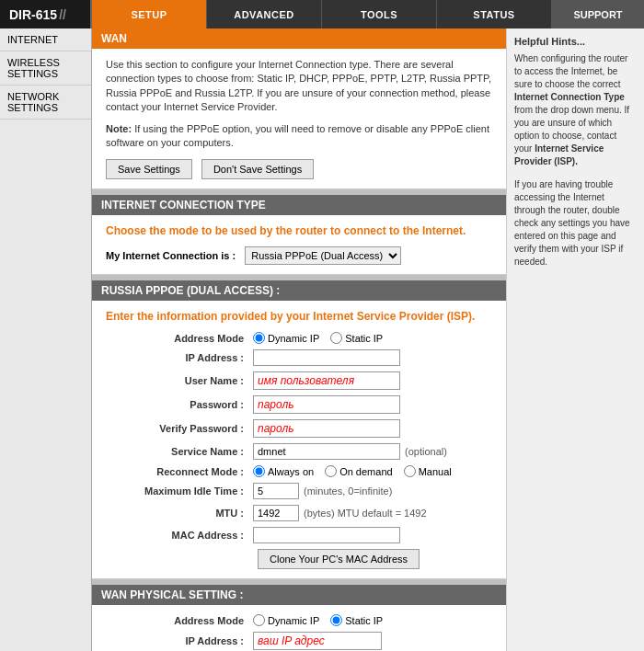 The height and width of the screenshot is (651, 644). I want to click on conn-type-title: Choose the mode to be used by the router…, so click(299, 231).